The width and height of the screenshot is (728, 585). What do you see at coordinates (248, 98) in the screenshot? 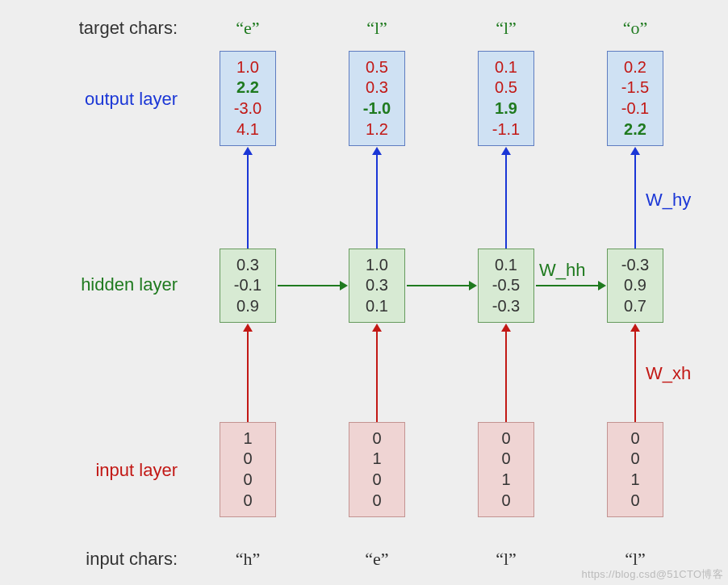
I see `output-vector: 1.0 2.2 -3.0 4.1` at bounding box center [248, 98].